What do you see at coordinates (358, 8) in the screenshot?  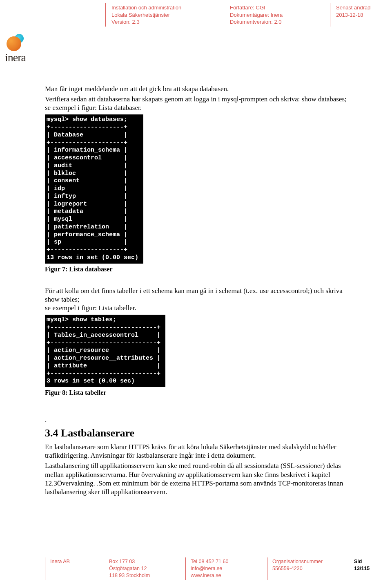 I see `header-line: Senast ändrad` at bounding box center [358, 8].